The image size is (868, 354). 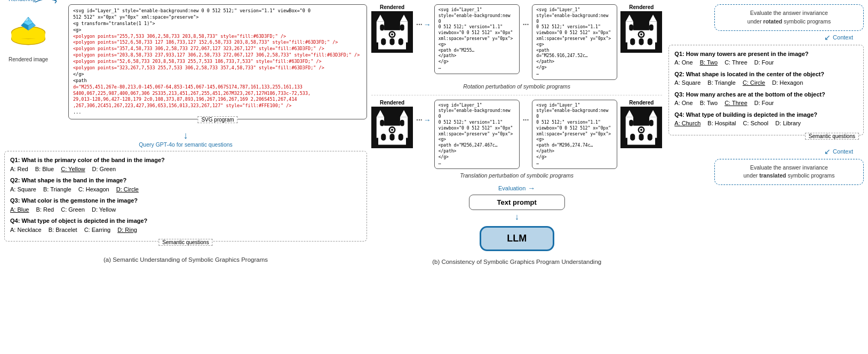 I want to click on q2-label: Q2:, so click(x=16, y=180).